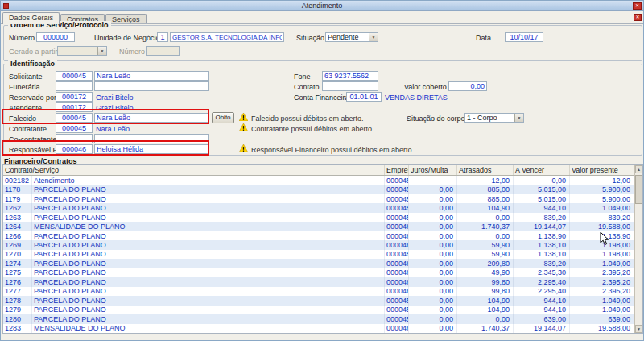 The width and height of the screenshot is (644, 341). What do you see at coordinates (485, 170) in the screenshot?
I see `col-atrasados: Atrasados` at bounding box center [485, 170].